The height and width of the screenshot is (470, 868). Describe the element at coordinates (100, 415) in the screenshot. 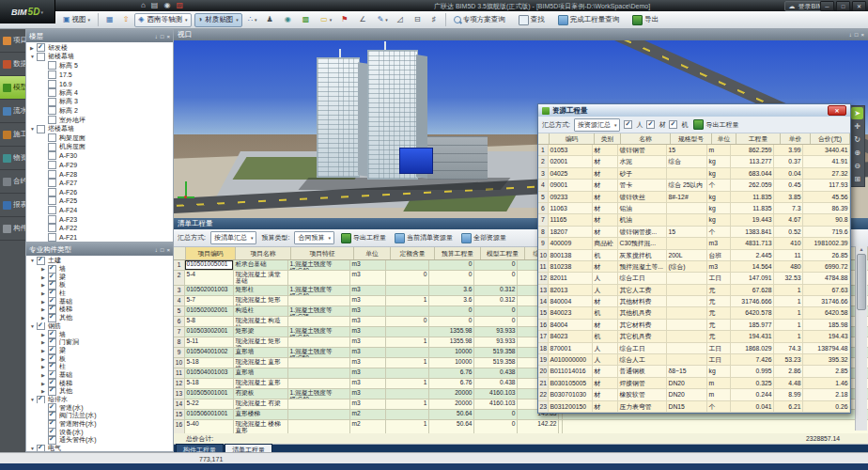

I see `tree-item: 阀门法兰(水)` at that location.